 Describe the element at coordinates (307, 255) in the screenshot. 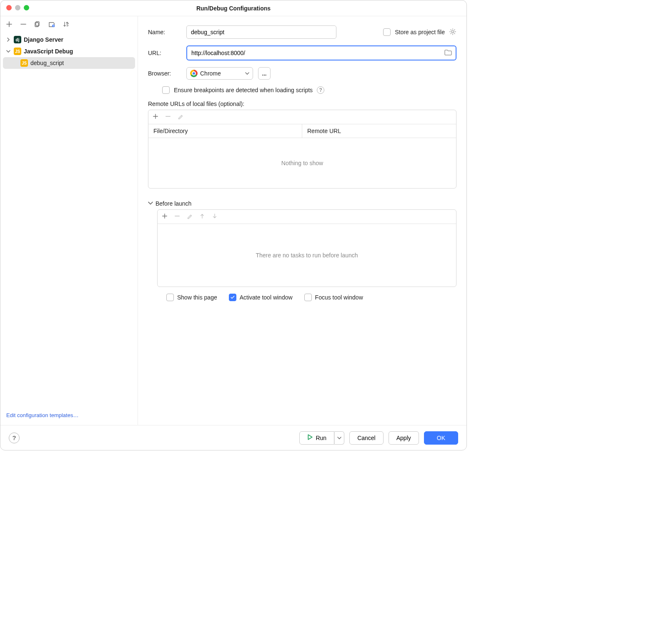

I see `tasks-empty-text: There are no tasks to run before launch` at that location.